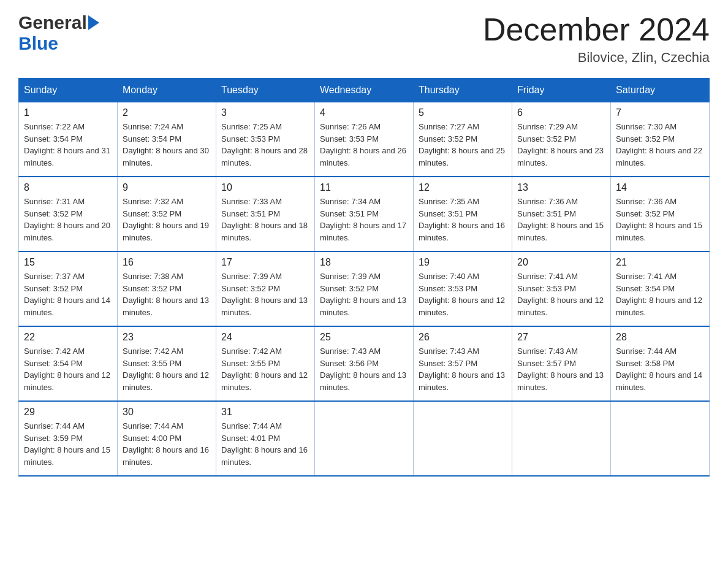  What do you see at coordinates (38, 43) in the screenshot?
I see `logo-blue-text: Blue` at bounding box center [38, 43].